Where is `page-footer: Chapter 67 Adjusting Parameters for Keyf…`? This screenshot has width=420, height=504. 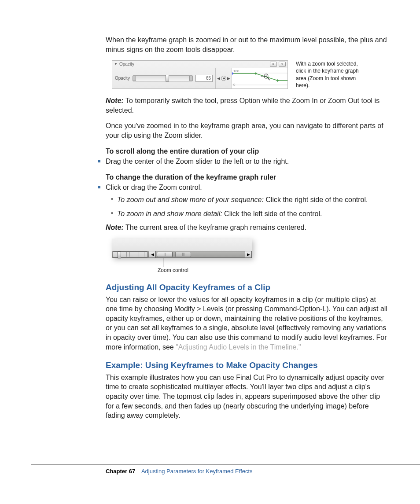 page-footer: Chapter 67 Adjusting Parameters for Keyf… is located at coordinates (225, 470).